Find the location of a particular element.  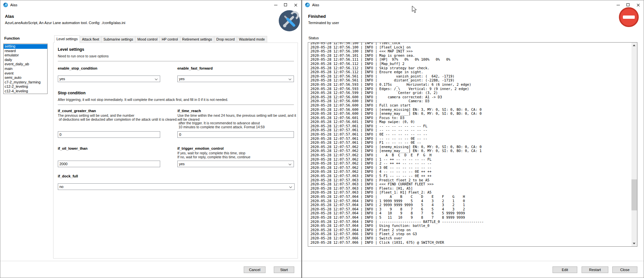

log-line: 2020-05-28 12:07:57.064 | INFO | Fleet 2… is located at coordinates (397, 230).